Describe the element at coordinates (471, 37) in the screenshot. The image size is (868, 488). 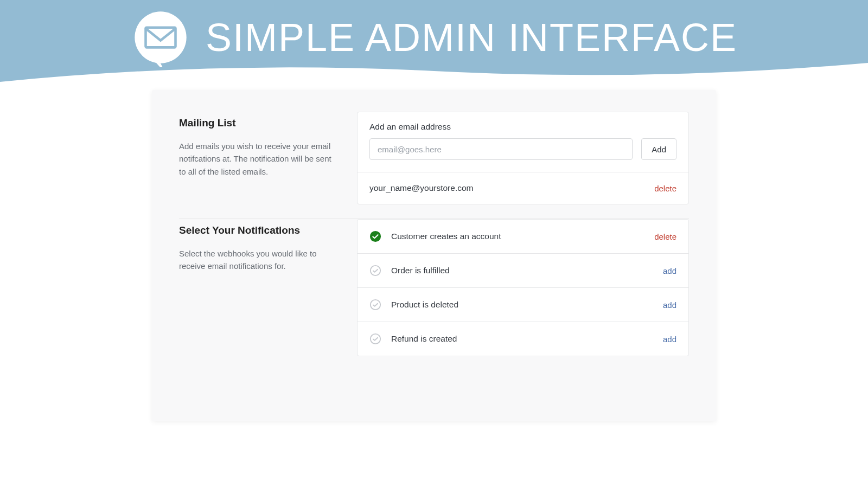
I see `hero-title: SIMPLE ADMIN INTERFACE` at that location.